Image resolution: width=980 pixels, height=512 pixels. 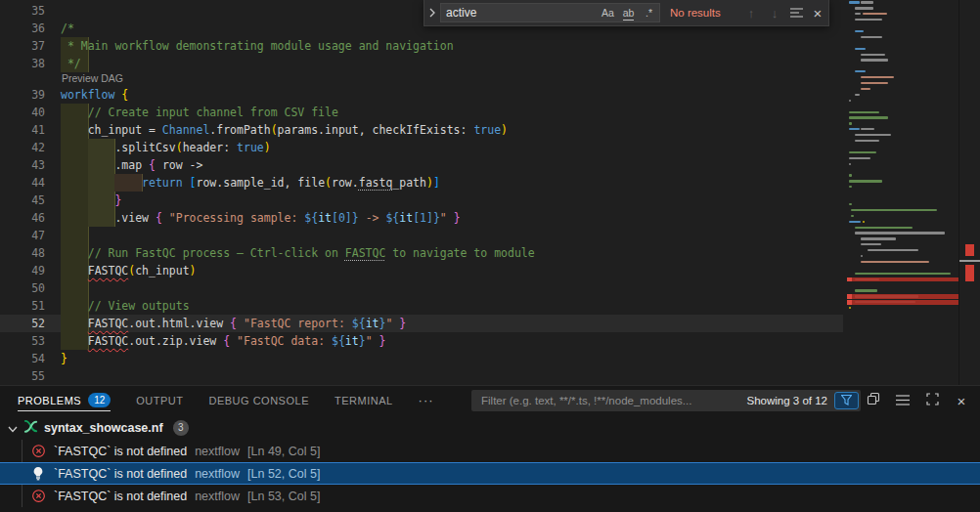 What do you see at coordinates (490, 46) in the screenshot?
I see `code-line-37: 37 * Main workflow demonstrating module …` at bounding box center [490, 46].